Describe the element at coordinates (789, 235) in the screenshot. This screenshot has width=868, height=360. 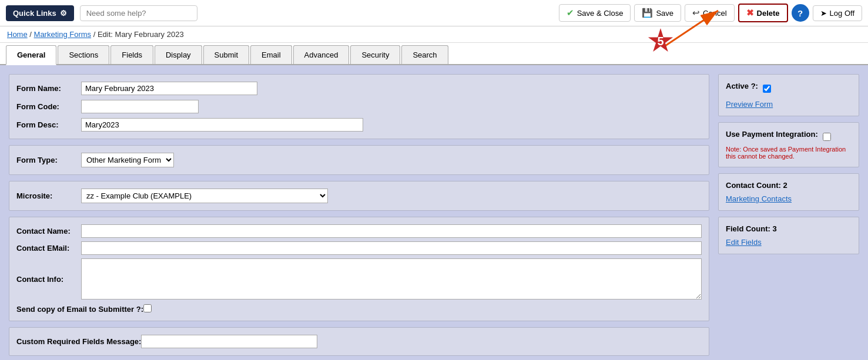
I see `field-count-section: Field Count: 3 Edit Fields` at that location.